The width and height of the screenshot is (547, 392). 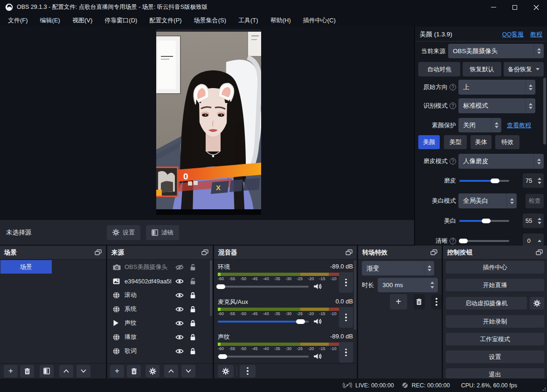 What do you see at coordinates (47, 371) in the screenshot?
I see `scene-filters-button` at bounding box center [47, 371].